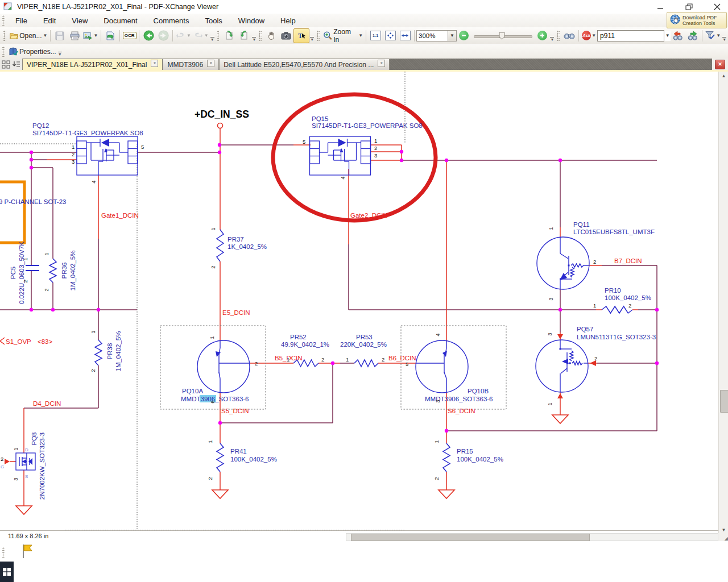 The image size is (728, 582). What do you see at coordinates (286, 36) in the screenshot?
I see `snapshot-button` at bounding box center [286, 36].